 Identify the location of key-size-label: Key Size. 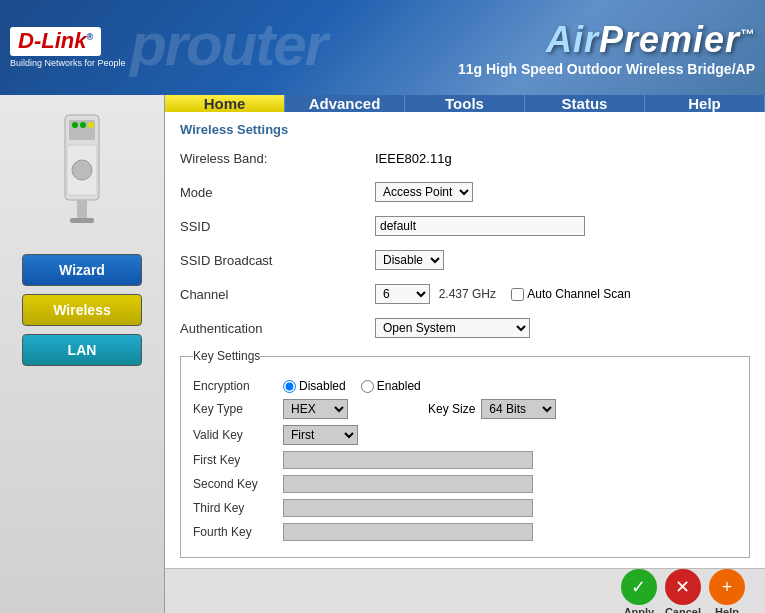
(452, 409).